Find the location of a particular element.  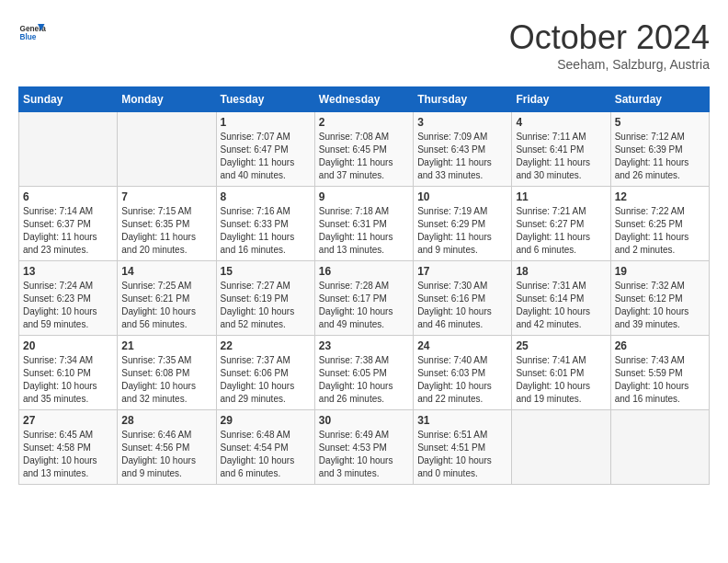

day-info: Sunrise: 6:45 AM Sunset: 4:58 PM Dayligh… is located at coordinates (68, 454).